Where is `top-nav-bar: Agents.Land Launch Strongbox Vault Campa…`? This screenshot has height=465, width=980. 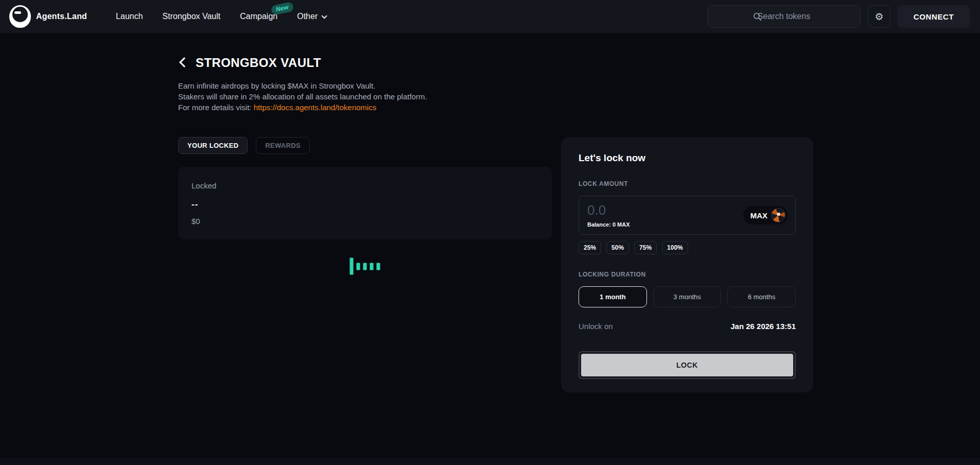 top-nav-bar: Agents.Land Launch Strongbox Vault Campa… is located at coordinates (490, 16).